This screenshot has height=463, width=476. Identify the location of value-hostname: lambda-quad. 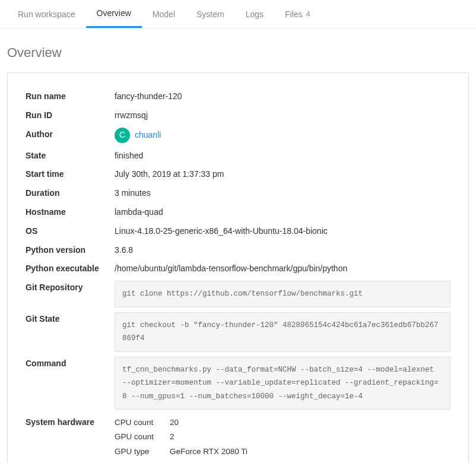
(283, 213).